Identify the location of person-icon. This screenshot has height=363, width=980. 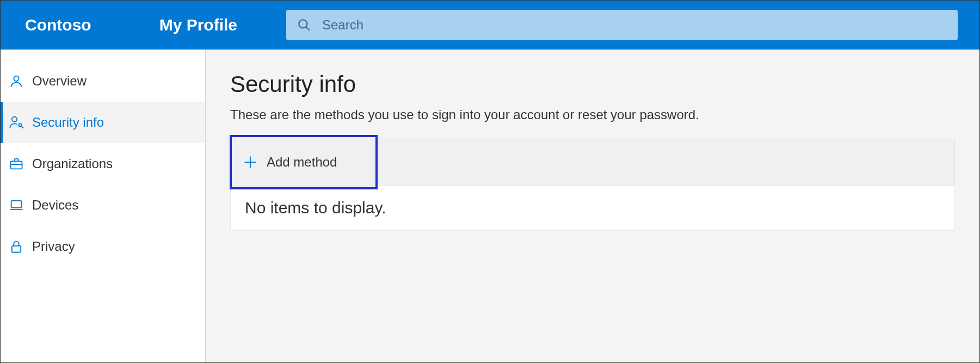
(16, 81).